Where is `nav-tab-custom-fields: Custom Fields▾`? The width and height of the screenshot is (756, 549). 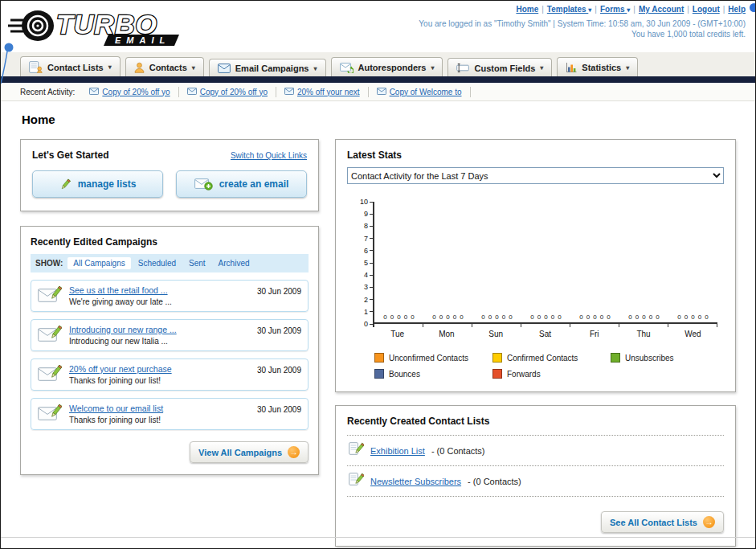
nav-tab-custom-fields: Custom Fields▾ is located at coordinates (500, 68).